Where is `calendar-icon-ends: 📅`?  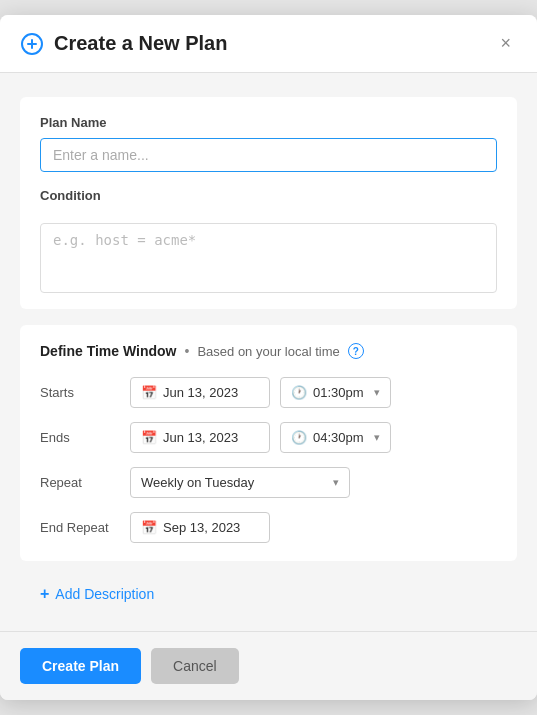
calendar-icon-ends: 📅 is located at coordinates (149, 438).